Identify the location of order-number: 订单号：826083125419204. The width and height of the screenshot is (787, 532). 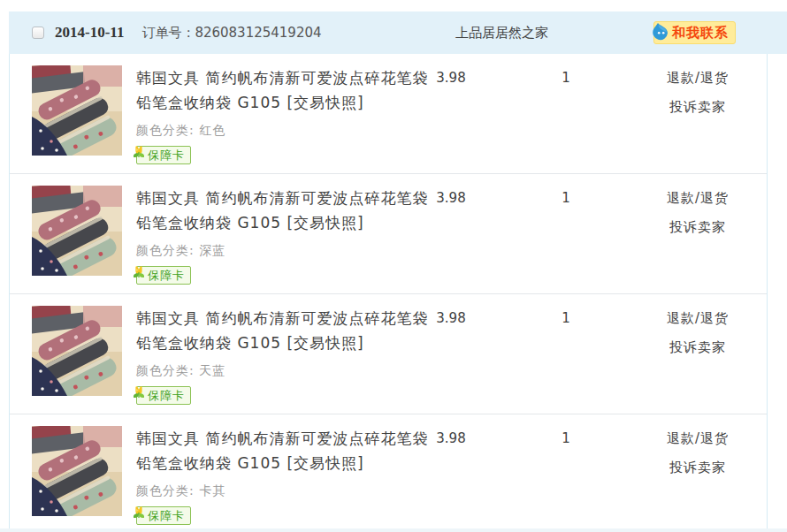
(232, 34).